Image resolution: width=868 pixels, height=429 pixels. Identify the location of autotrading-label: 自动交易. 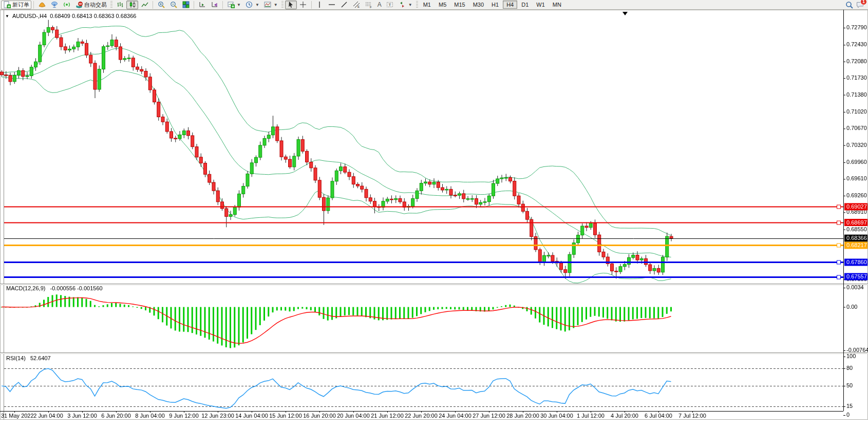
(96, 5).